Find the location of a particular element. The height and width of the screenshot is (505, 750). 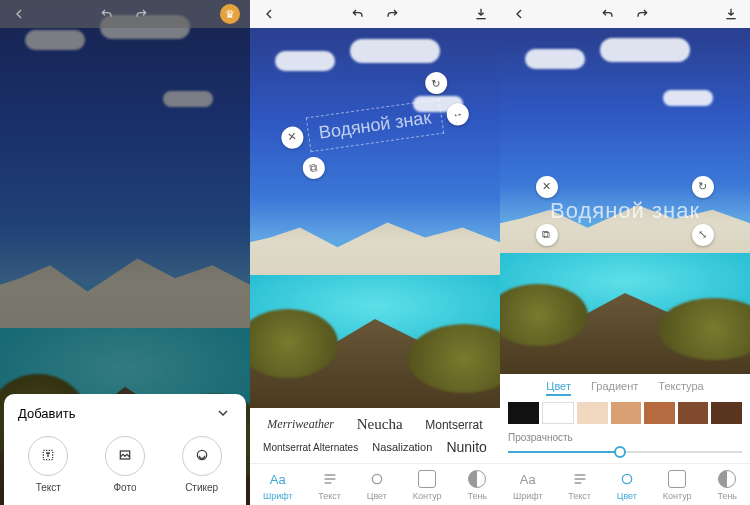

opacity-slider is located at coordinates (625, 452).